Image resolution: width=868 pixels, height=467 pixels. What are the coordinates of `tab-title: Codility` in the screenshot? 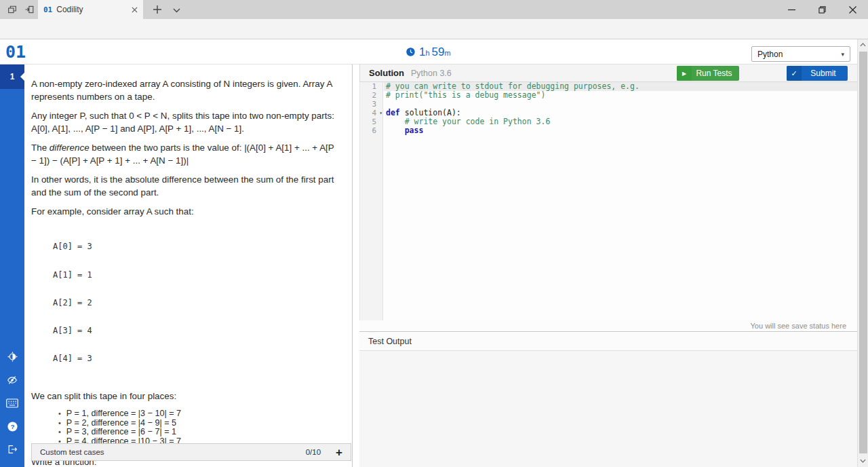 It's located at (94, 10).